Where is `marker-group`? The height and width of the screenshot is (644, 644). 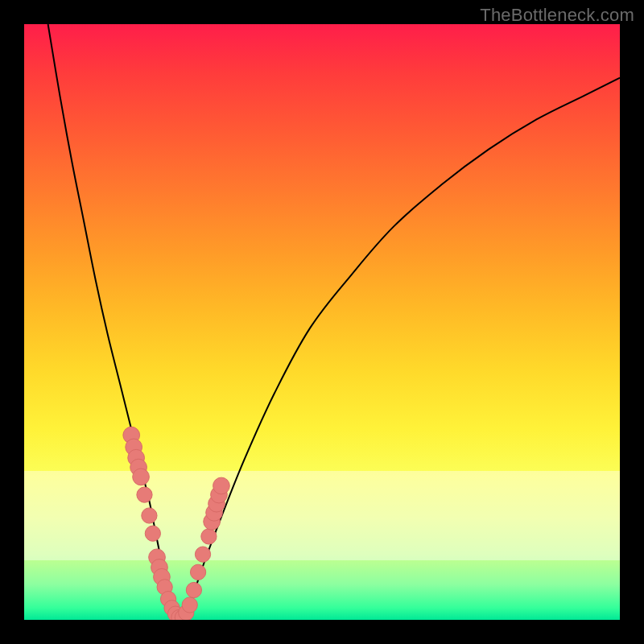 marker-group is located at coordinates (176, 523).